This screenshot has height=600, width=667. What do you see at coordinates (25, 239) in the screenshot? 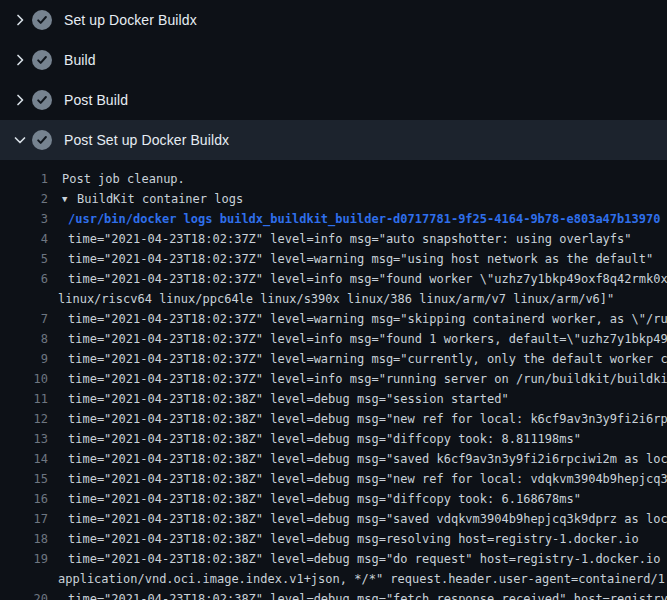
I see `line-number: 4` at bounding box center [25, 239].